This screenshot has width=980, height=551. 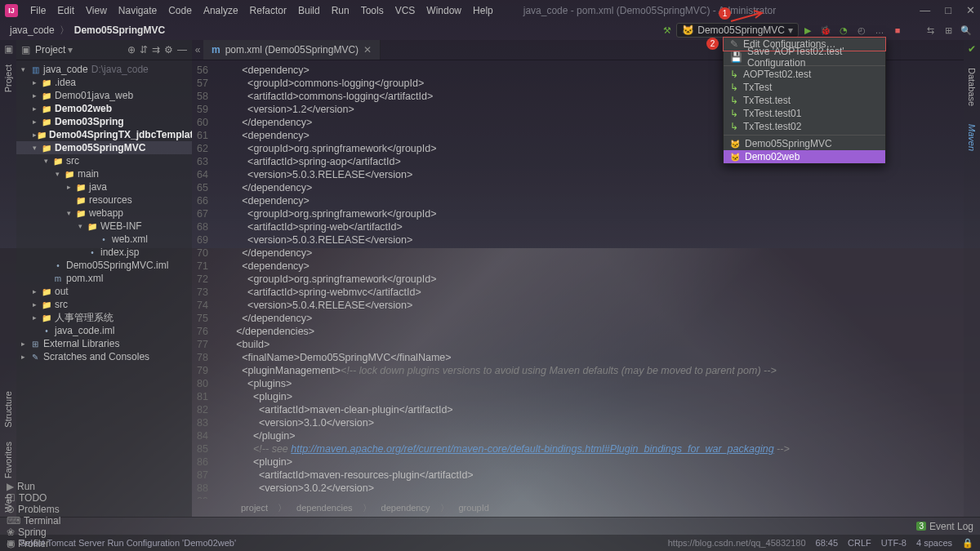 What do you see at coordinates (368, 50) in the screenshot?
I see `close-tab-icon: ✕` at bounding box center [368, 50].